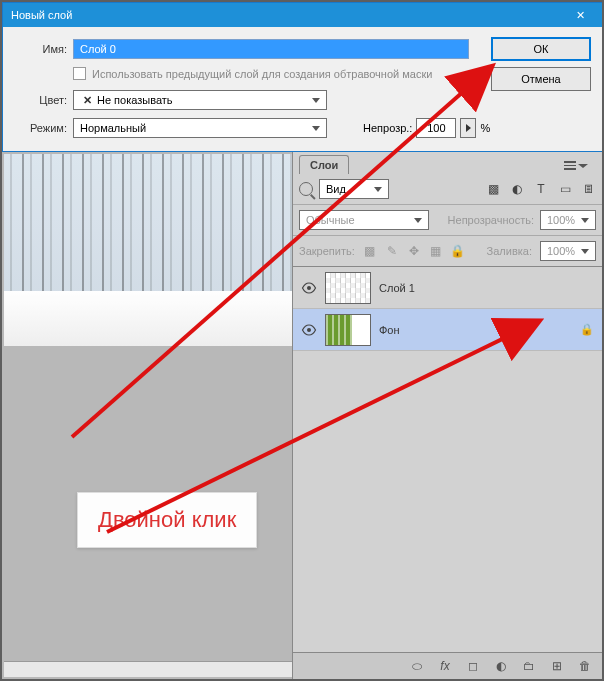 This screenshot has height=681, width=604. What do you see at coordinates (330, 220) in the screenshot?
I see `blend-mode-value: Обычные` at bounding box center [330, 220].